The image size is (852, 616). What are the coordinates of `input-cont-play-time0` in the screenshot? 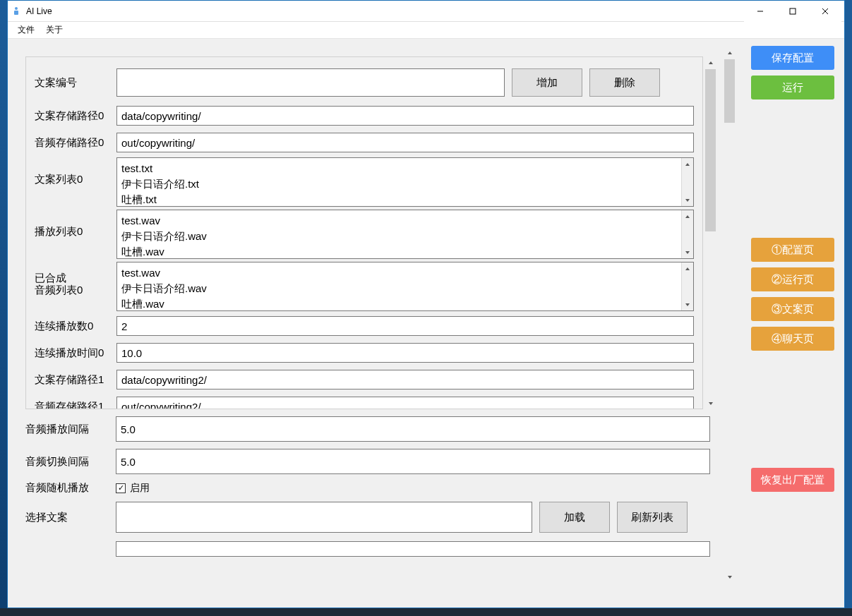 It's located at (405, 353).